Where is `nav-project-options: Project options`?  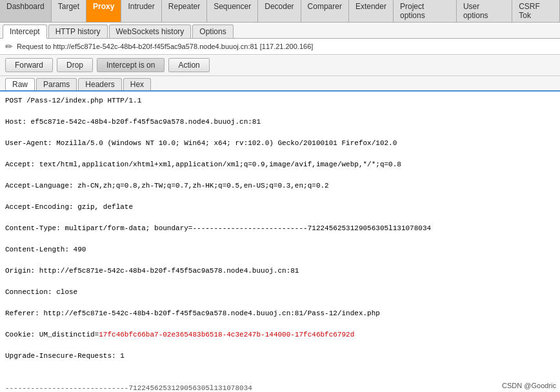
nav-project-options: Project options is located at coordinates (425, 11).